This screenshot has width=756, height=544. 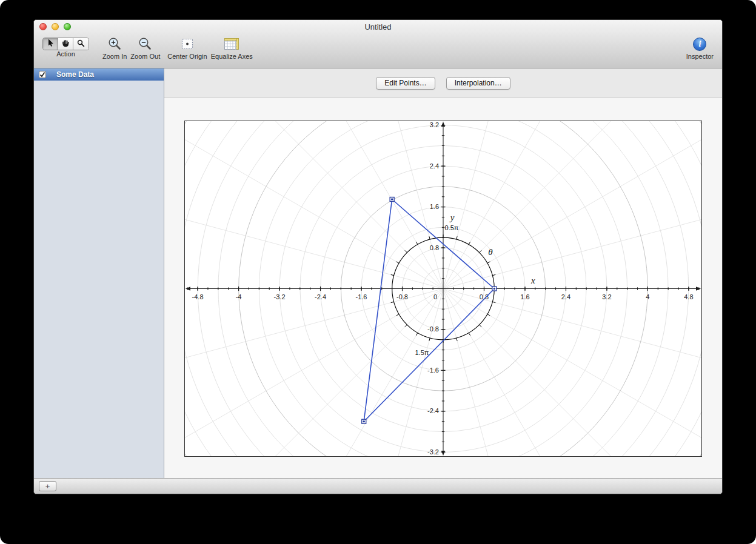 What do you see at coordinates (55, 27) in the screenshot?
I see `traffic-lights` at bounding box center [55, 27].